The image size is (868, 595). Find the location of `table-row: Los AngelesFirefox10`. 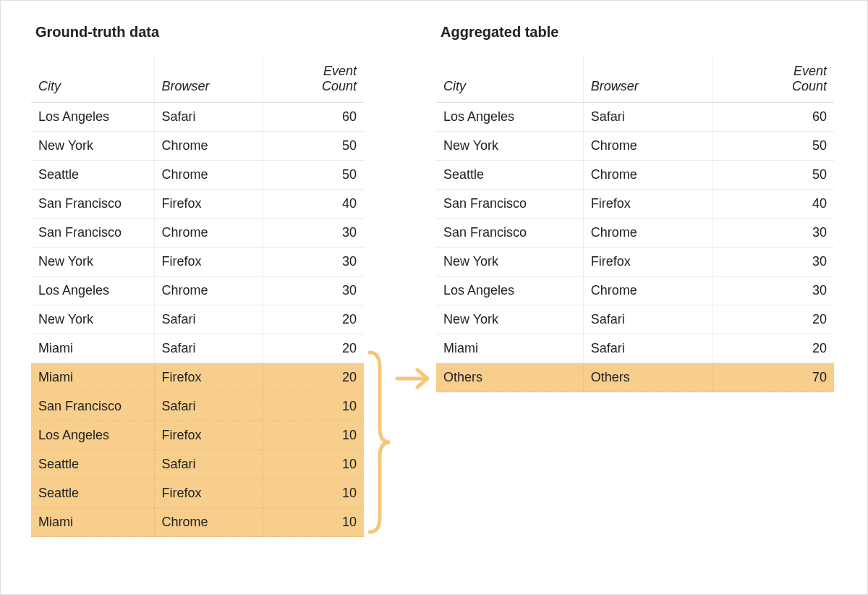

table-row: Los AngelesFirefox10 is located at coordinates (197, 436).